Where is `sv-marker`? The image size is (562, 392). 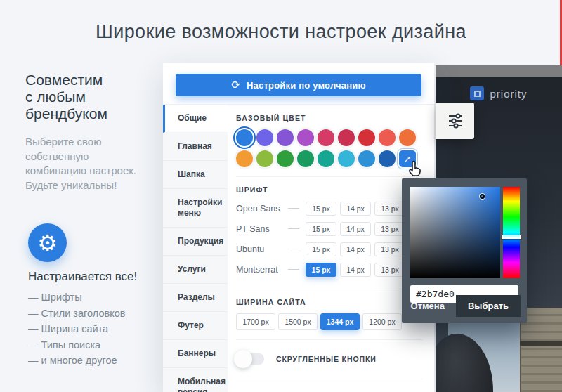 sv-marker is located at coordinates (482, 197).